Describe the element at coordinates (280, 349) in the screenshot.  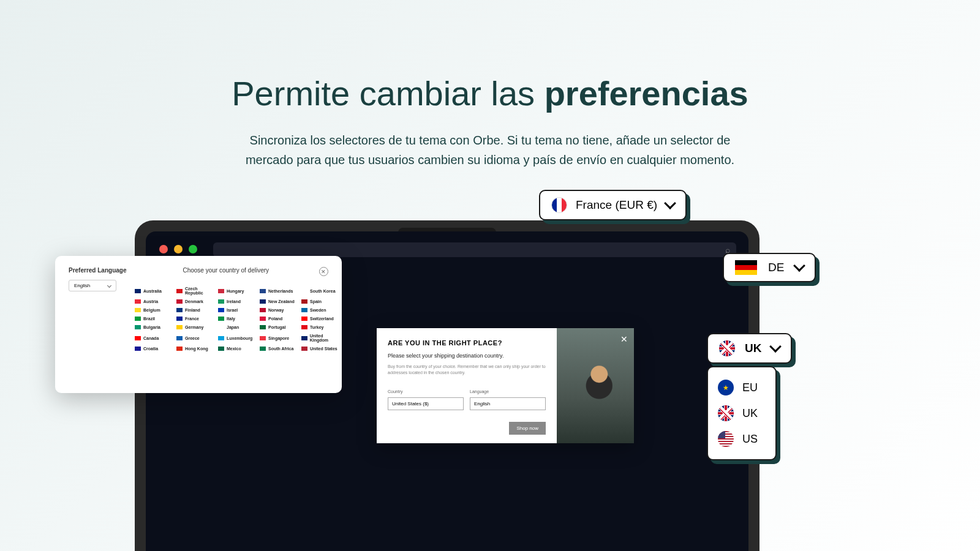
I see `country-item: South Africa` at that location.